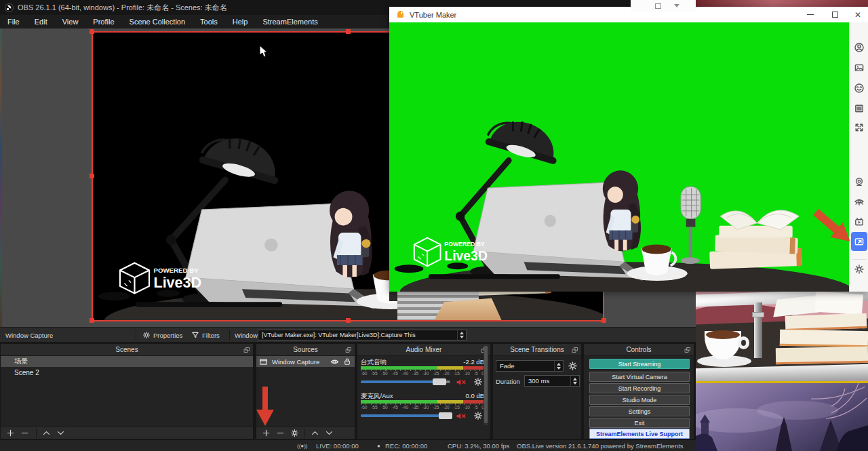 This screenshot has width=868, height=451. What do you see at coordinates (810, 15) in the screenshot?
I see `minimize-button` at bounding box center [810, 15].